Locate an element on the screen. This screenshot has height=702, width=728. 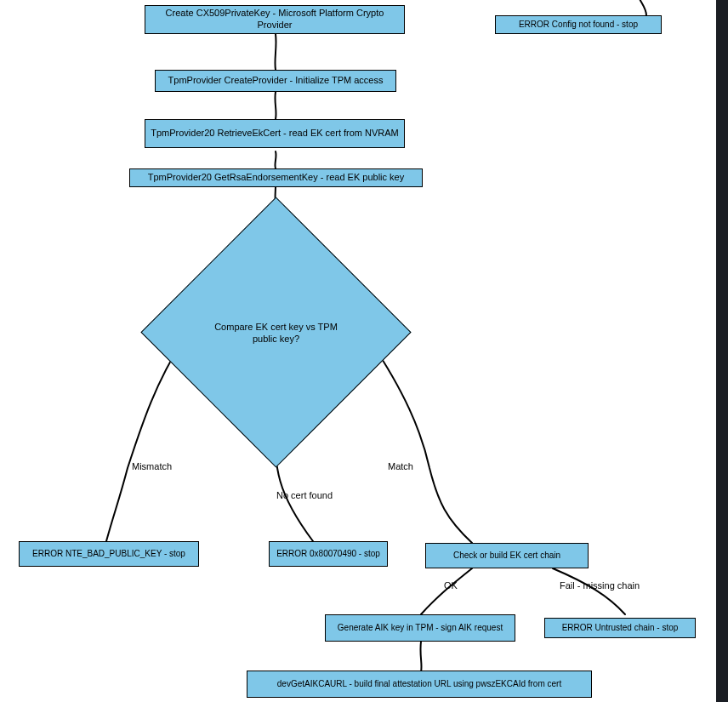
process-error-nte-bad-public-key: ERROR NTE_BAD_PUBLIC_KEY - stop is located at coordinates (109, 554).